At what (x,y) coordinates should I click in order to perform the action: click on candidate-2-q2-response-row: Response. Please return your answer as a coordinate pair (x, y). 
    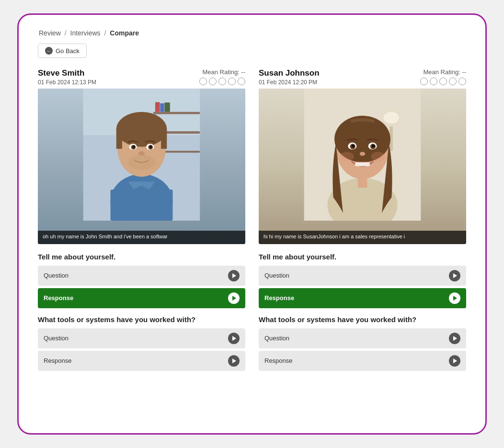
    Looking at the image, I should click on (362, 361).